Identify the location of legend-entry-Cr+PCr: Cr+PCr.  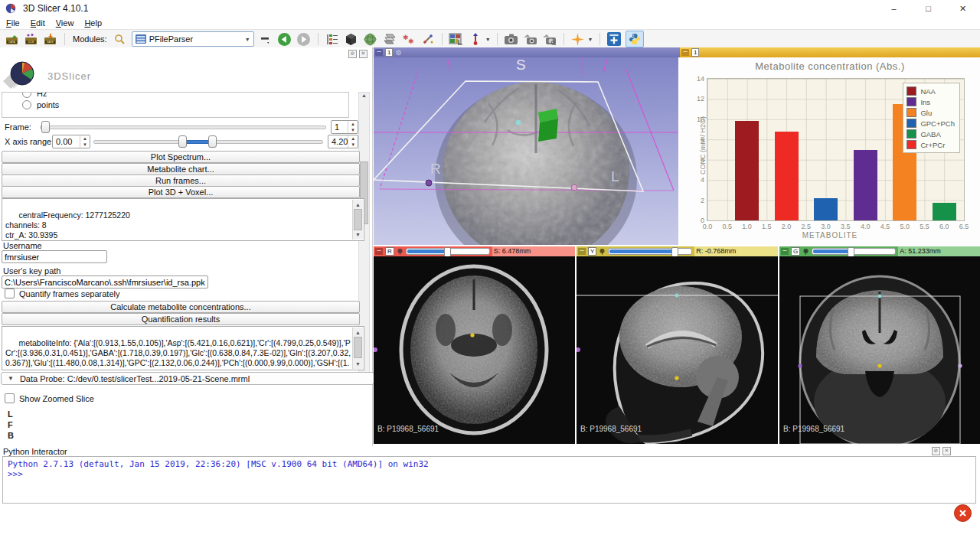
(931, 145).